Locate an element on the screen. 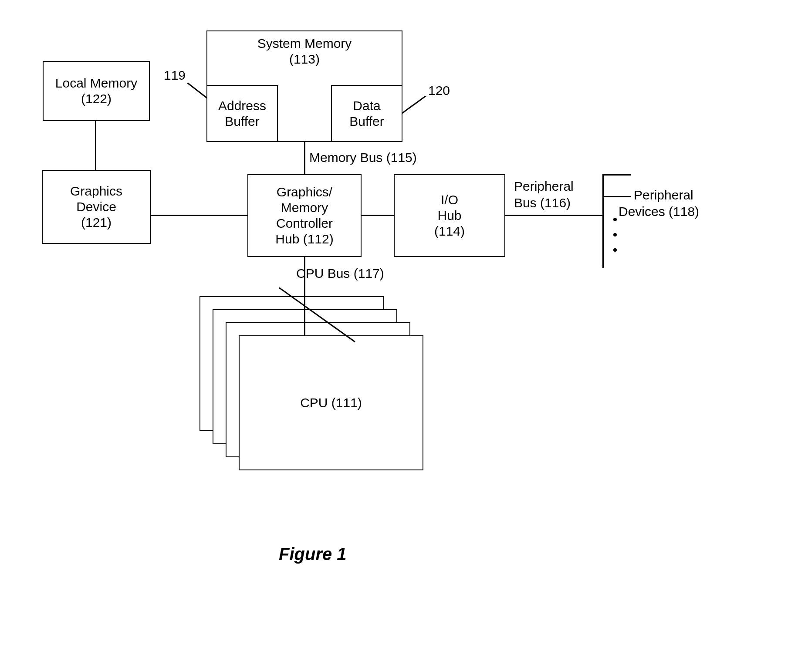 Image resolution: width=808 pixels, height=672 pixels. text: (114) is located at coordinates (450, 231).